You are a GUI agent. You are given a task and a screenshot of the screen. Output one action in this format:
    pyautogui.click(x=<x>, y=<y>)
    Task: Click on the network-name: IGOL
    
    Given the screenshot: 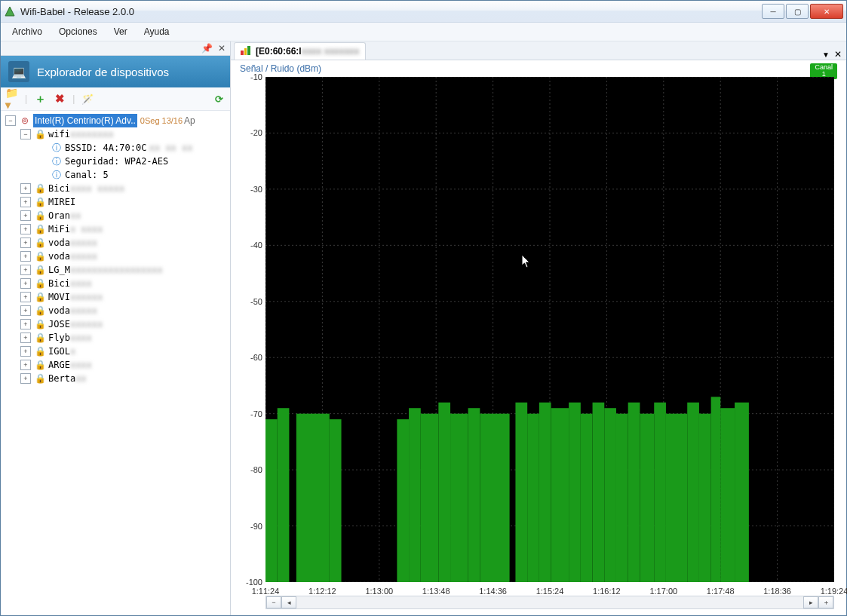 What is the action you would take?
    pyautogui.click(x=59, y=351)
    